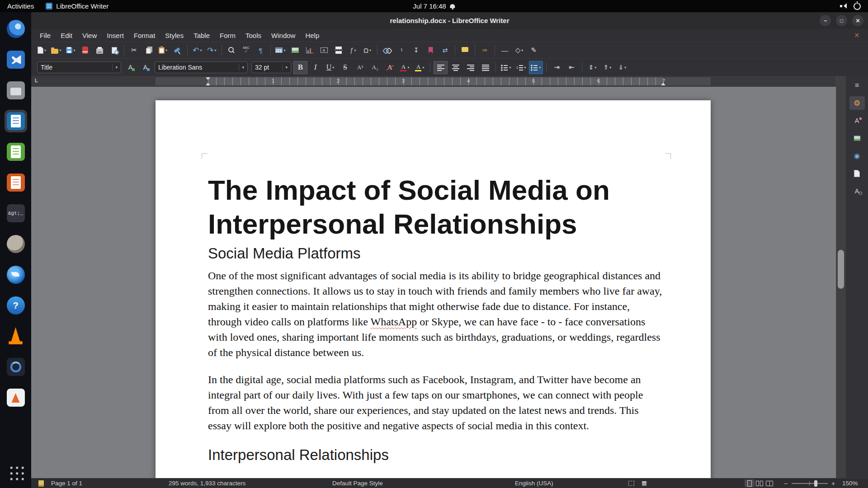 The height and width of the screenshot is (488, 868). I want to click on paragraph-style-combo: Title ▾, so click(79, 67).